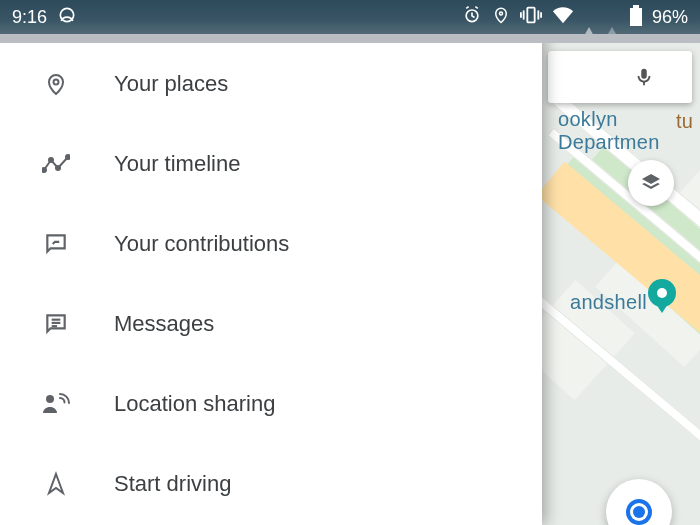 The width and height of the screenshot is (700, 525). Describe the element at coordinates (636, 17) in the screenshot. I see `battery-icon` at that location.